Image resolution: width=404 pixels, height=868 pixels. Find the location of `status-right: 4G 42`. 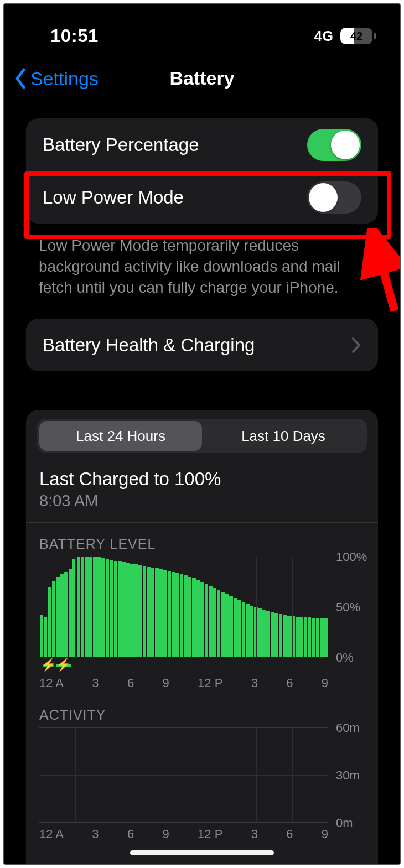

status-right: 4G 42 is located at coordinates (342, 36).